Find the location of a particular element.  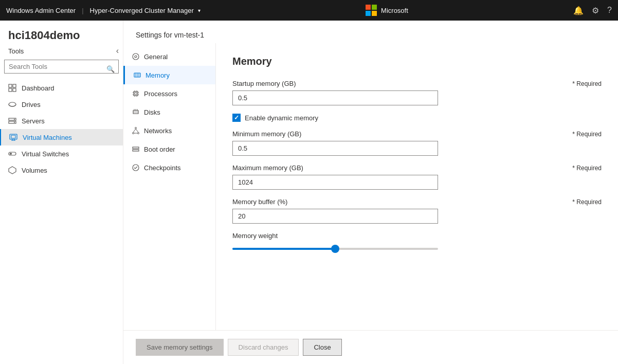

checkbox-check-icon: ✓ is located at coordinates (237, 118).